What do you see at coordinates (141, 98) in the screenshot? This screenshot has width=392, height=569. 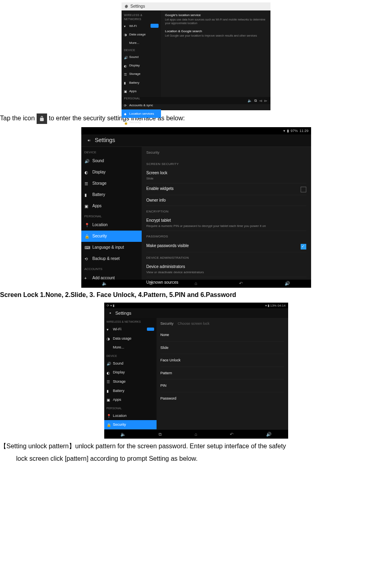 I see `section-personal: PERSONAL` at bounding box center [141, 98].